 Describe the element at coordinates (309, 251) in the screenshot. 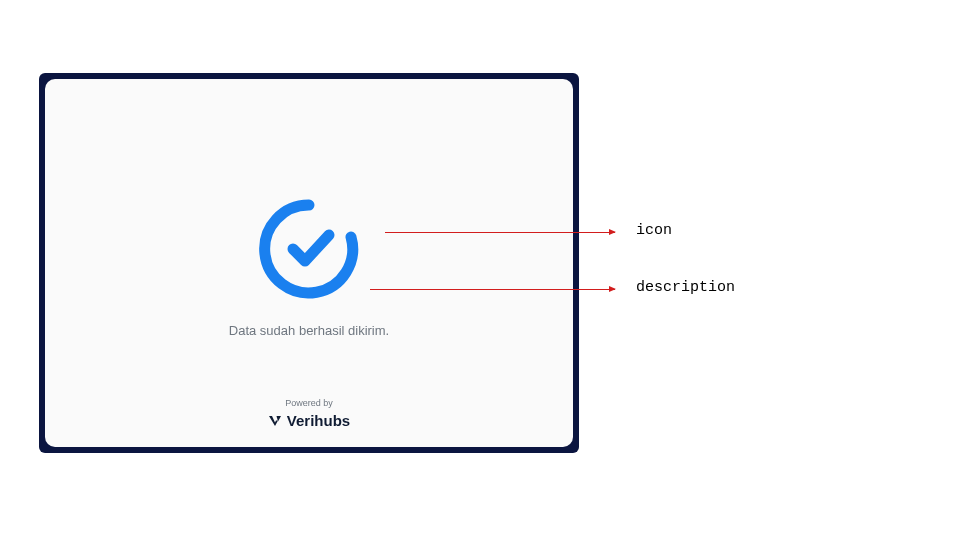

I see `success-check-icon` at that location.